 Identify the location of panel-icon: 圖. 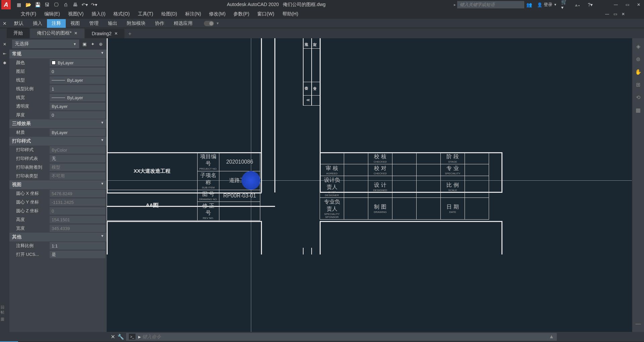
(3, 319).